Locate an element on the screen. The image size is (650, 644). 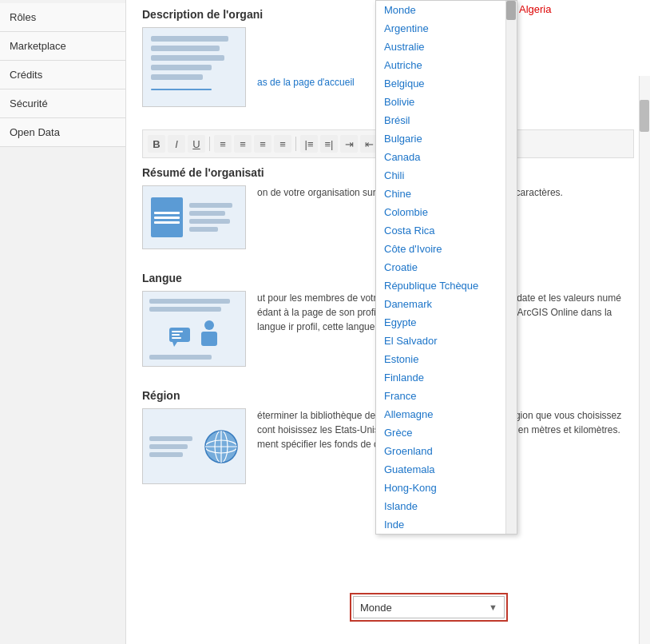
lang-icon-area is located at coordinates (194, 334).